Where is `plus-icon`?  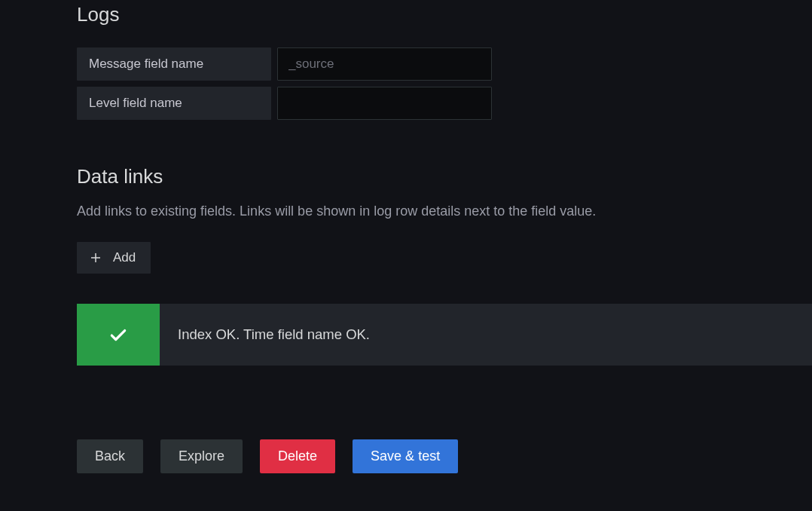 plus-icon is located at coordinates (96, 258).